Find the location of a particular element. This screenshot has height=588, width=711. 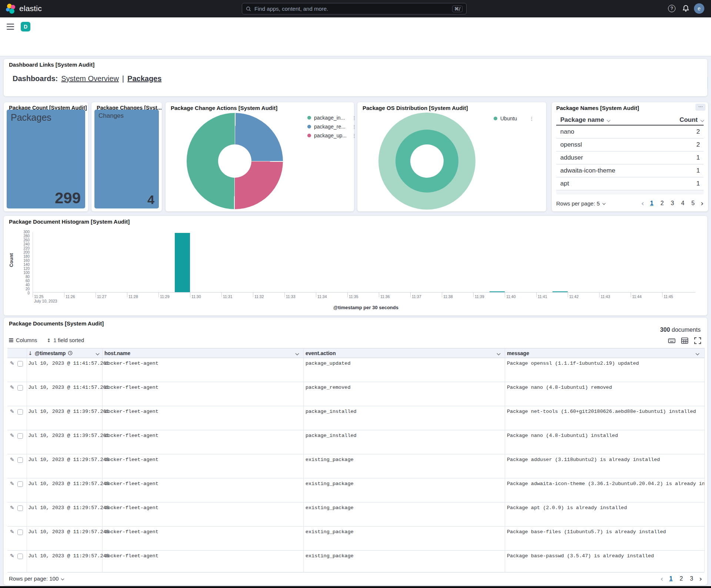

global-search-input is located at coordinates (353, 9).